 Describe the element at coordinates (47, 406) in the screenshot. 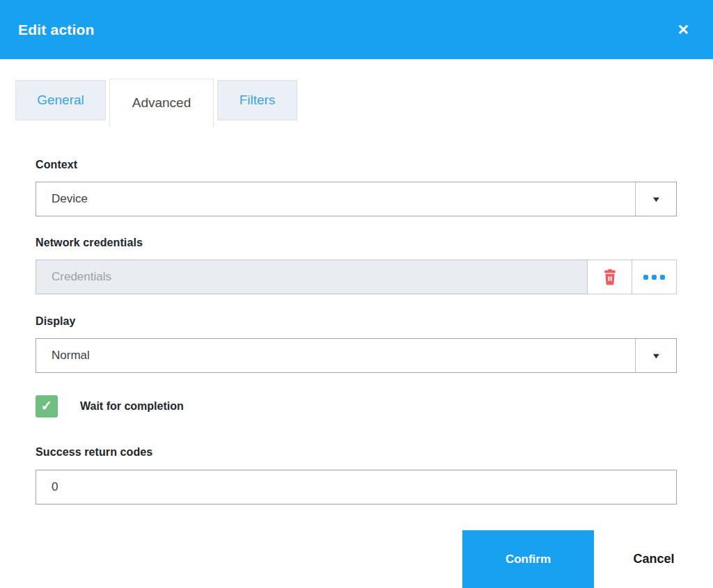

I see `wait-for-completion-checkbox: ✓` at that location.